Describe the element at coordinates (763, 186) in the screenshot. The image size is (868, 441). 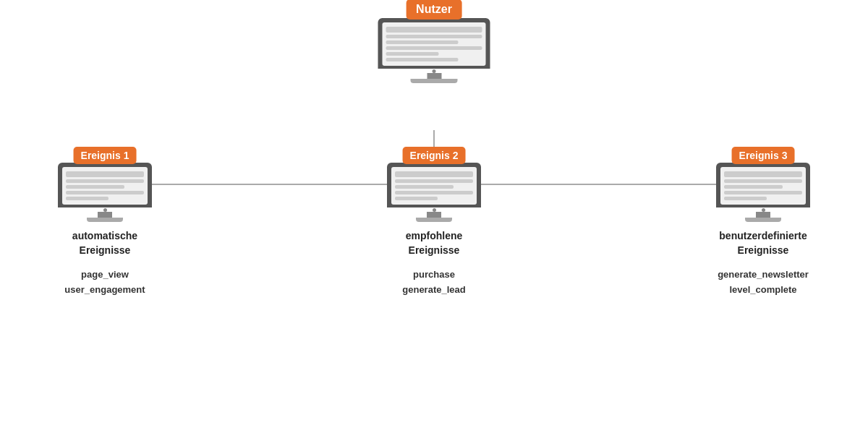
I see `screen-inner-right` at that location.